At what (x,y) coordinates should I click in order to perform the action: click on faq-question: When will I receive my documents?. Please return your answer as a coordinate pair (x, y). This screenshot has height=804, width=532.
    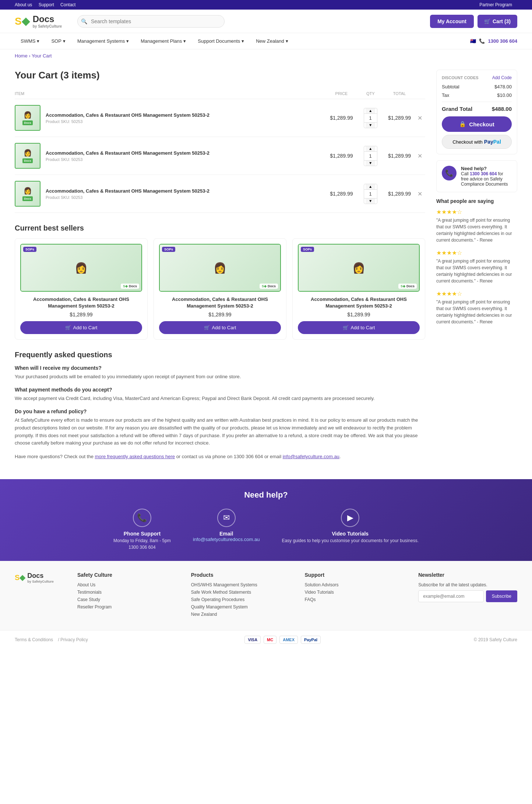
    Looking at the image, I should click on (220, 368).